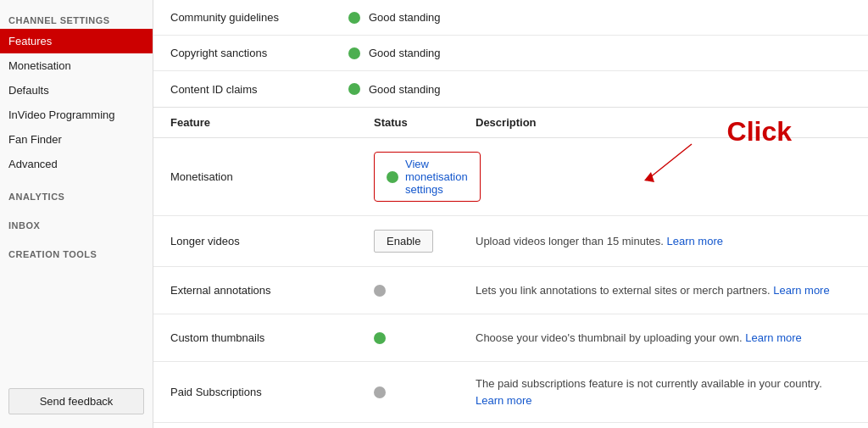 The image size is (868, 428). What do you see at coordinates (272, 392) in the screenshot?
I see `paid-subscriptions-feature-name: Paid Subscriptions` at bounding box center [272, 392].